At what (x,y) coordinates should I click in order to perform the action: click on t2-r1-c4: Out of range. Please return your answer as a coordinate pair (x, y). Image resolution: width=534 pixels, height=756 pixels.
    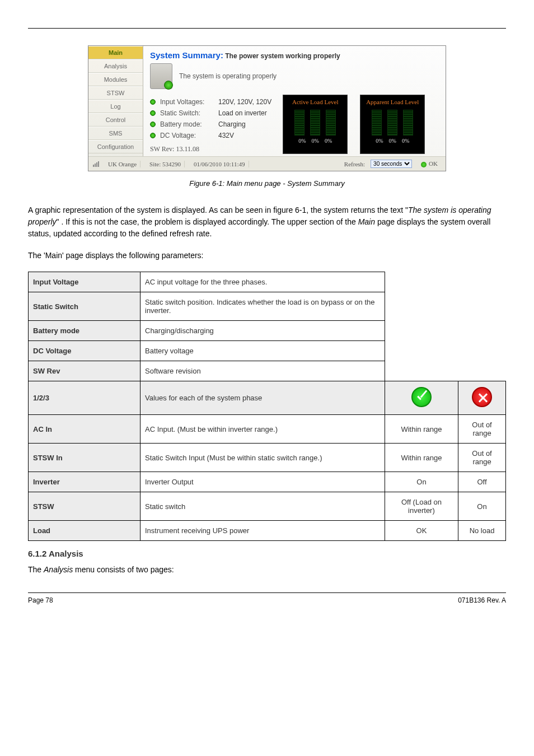
    Looking at the image, I should click on (483, 429).